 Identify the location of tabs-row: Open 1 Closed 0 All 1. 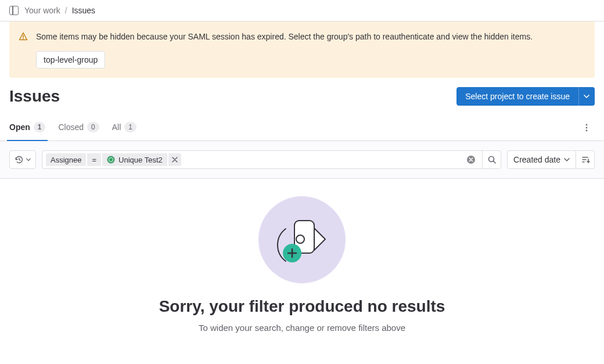
(302, 128).